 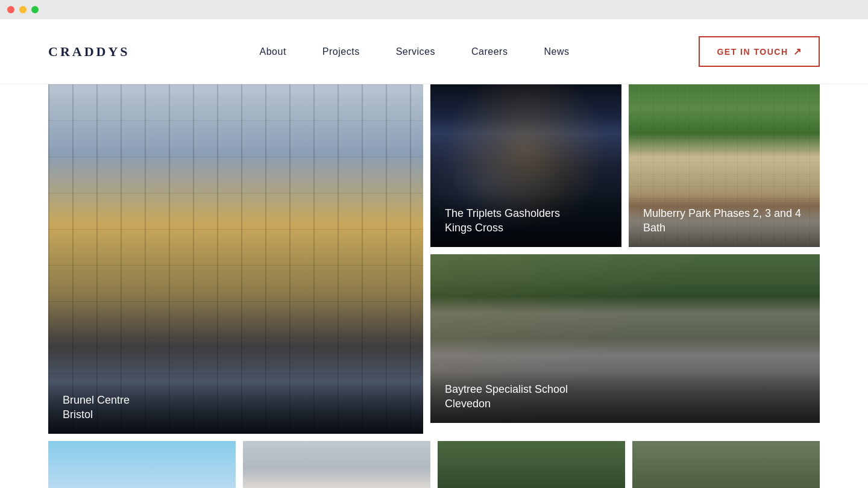 What do you see at coordinates (236, 414) in the screenshot?
I see `project-subtitle-brunel: Bristol` at bounding box center [236, 414].